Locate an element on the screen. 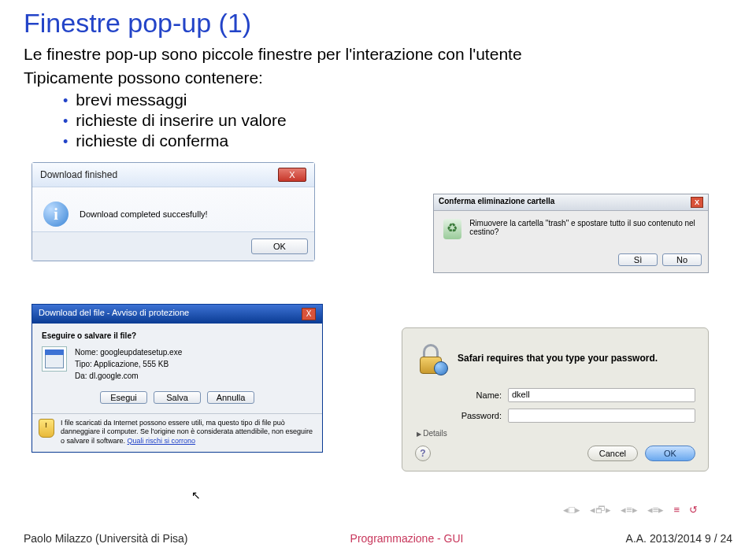 This screenshot has width=756, height=551. cancel-button: Annulla is located at coordinates (231, 398).